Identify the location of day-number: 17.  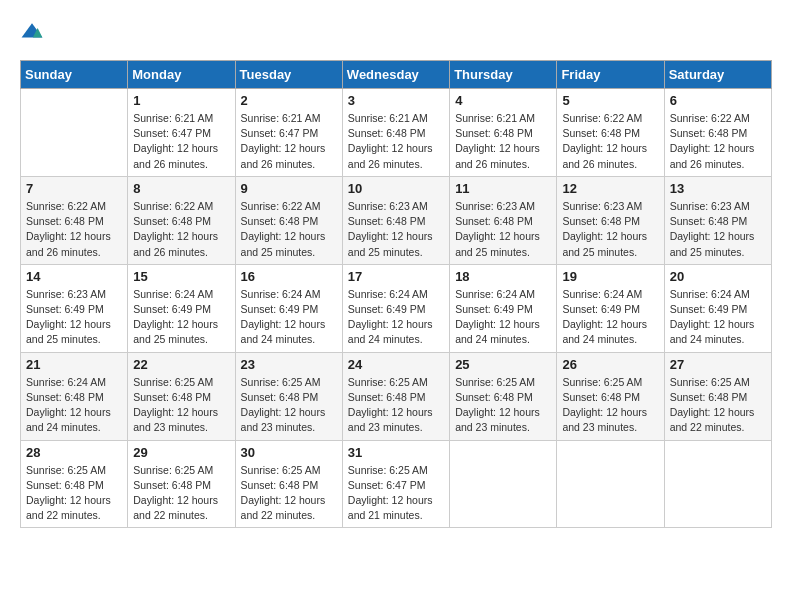
(396, 276).